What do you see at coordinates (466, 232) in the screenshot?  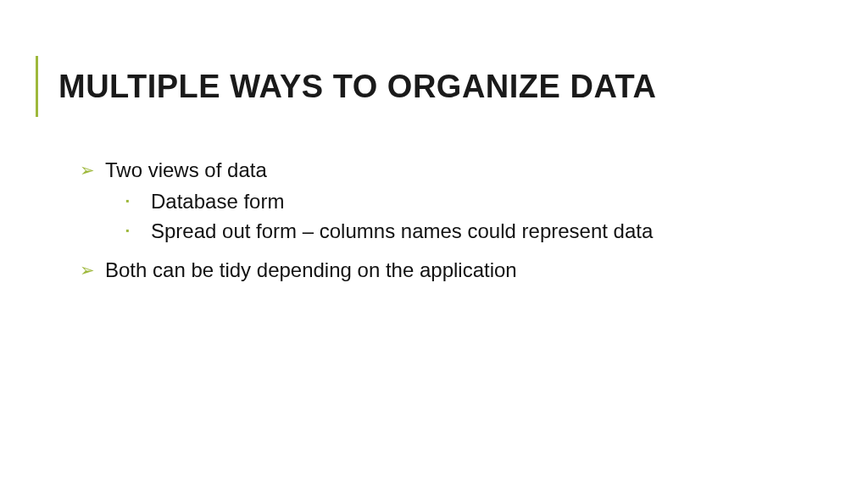 I see `bullet-level2: ▪ Spread out form – columns names could …` at bounding box center [466, 232].